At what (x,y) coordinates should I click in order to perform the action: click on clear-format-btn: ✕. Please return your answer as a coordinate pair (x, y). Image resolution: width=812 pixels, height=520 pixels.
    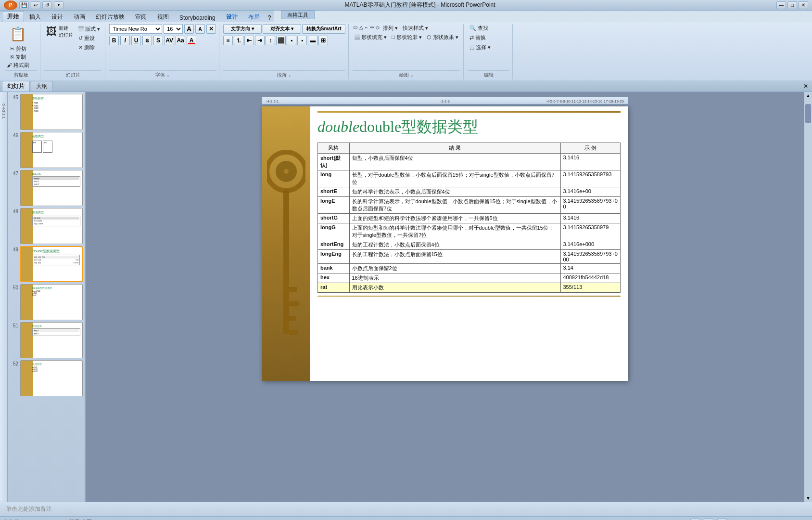
    Looking at the image, I should click on (211, 29).